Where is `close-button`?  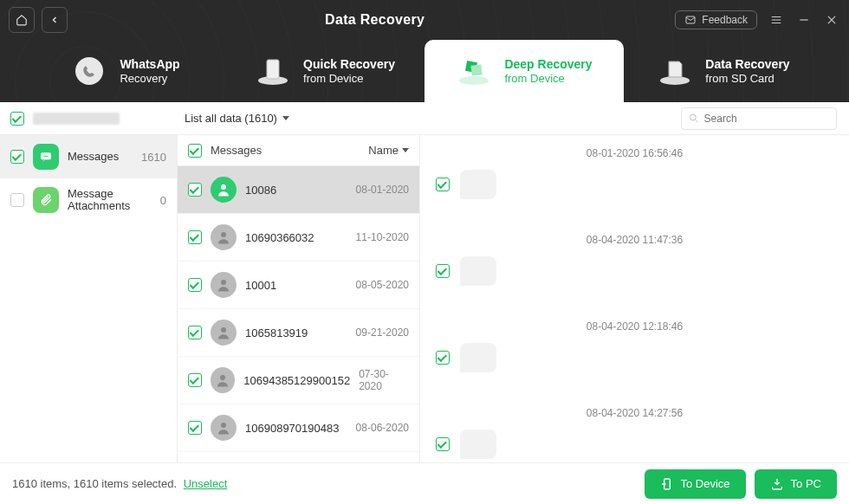 close-button is located at coordinates (832, 20).